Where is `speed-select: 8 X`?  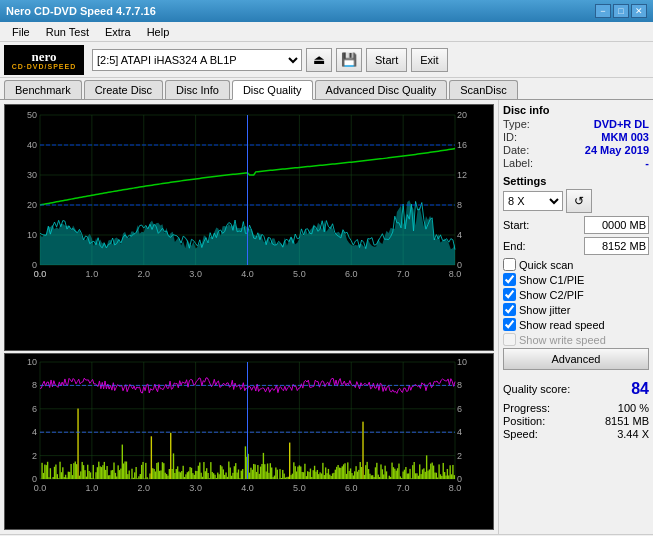
speed-select: 8 X is located at coordinates (533, 201).